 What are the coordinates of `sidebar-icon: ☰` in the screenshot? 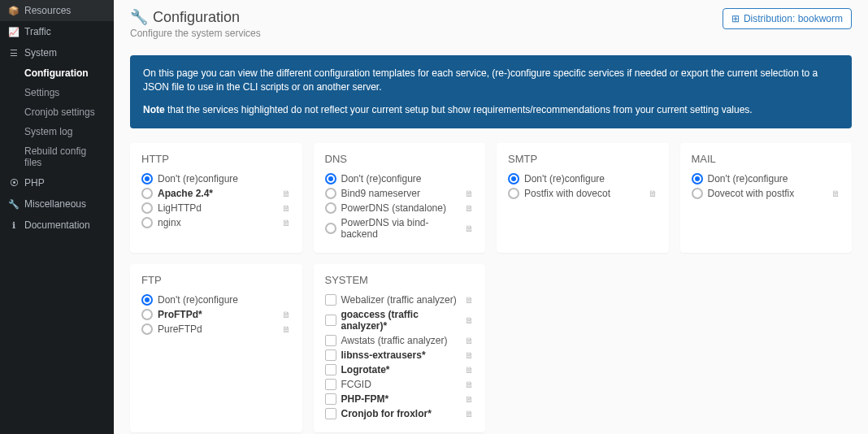 It's located at (14, 54).